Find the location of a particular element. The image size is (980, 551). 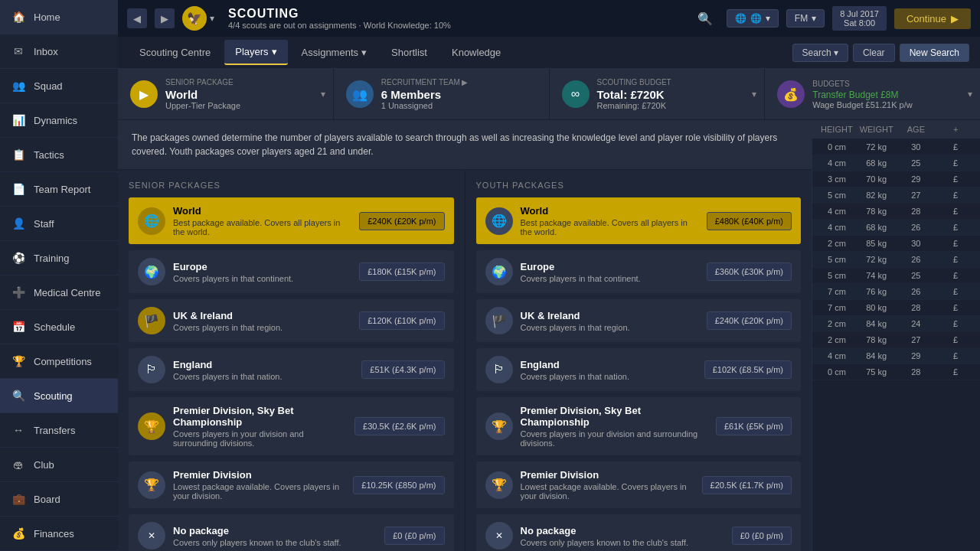

search-button: 🔍 is located at coordinates (705, 18).